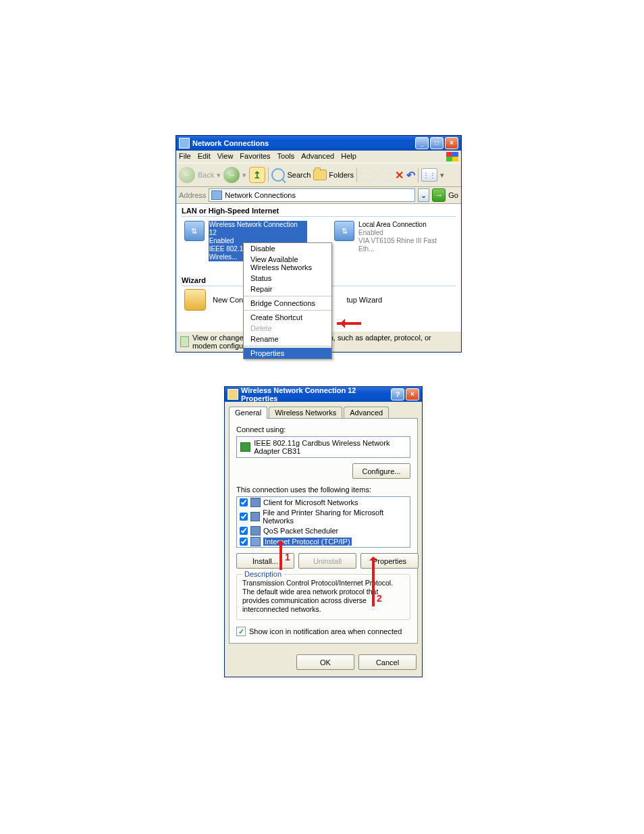  I want to click on list-item: QoS Packet Scheduler, so click(323, 531).